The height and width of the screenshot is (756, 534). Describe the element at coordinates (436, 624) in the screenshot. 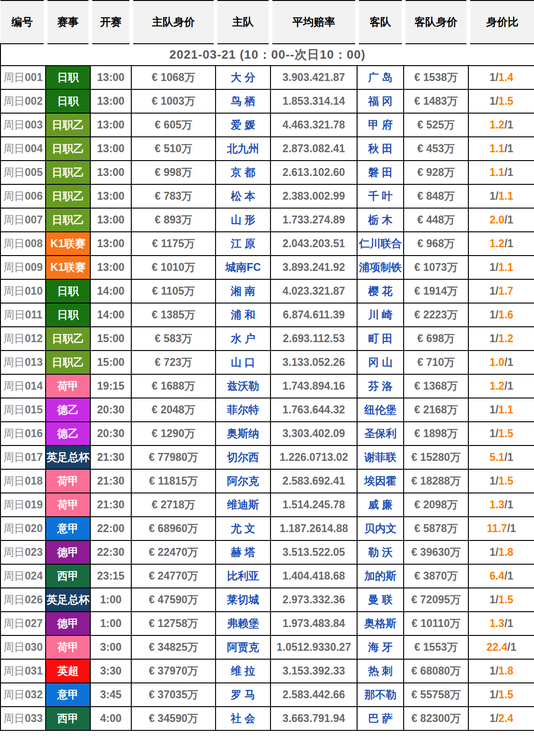

I see `away-value-cell: € 10110万` at that location.